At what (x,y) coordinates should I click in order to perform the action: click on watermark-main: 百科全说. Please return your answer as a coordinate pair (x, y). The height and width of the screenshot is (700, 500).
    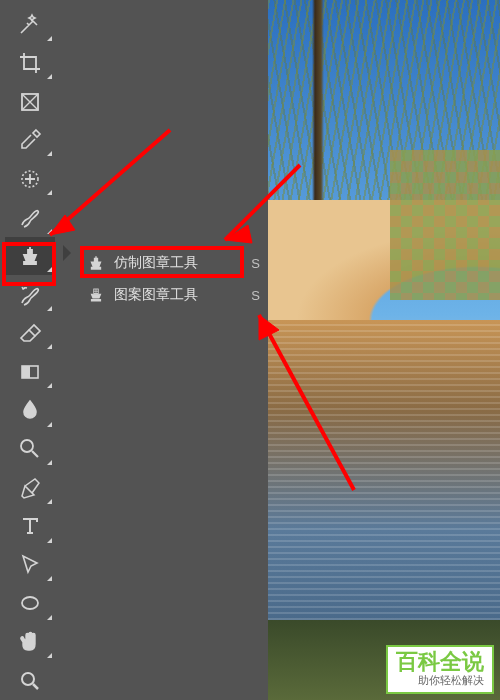
    Looking at the image, I should click on (440, 662).